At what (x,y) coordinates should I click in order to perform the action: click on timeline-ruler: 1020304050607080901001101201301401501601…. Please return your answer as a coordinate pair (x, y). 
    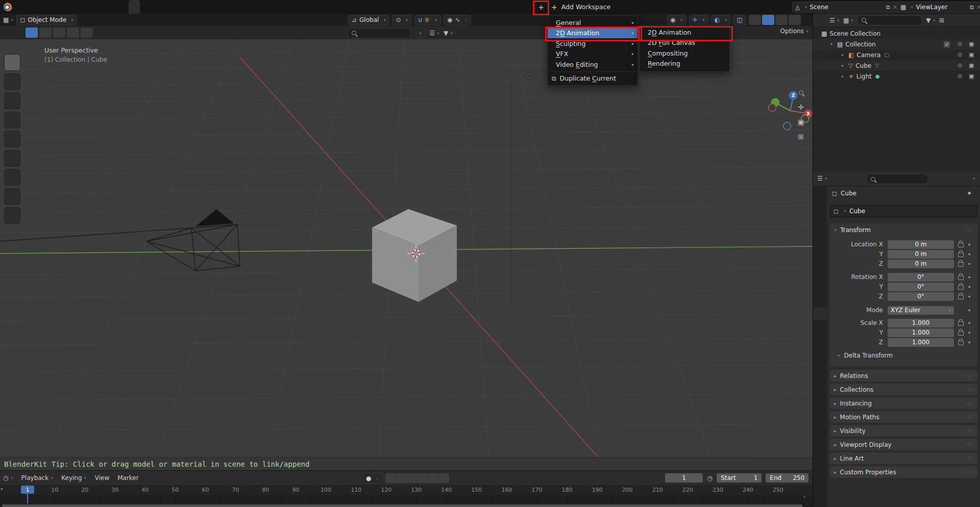
    Looking at the image, I should click on (406, 495).